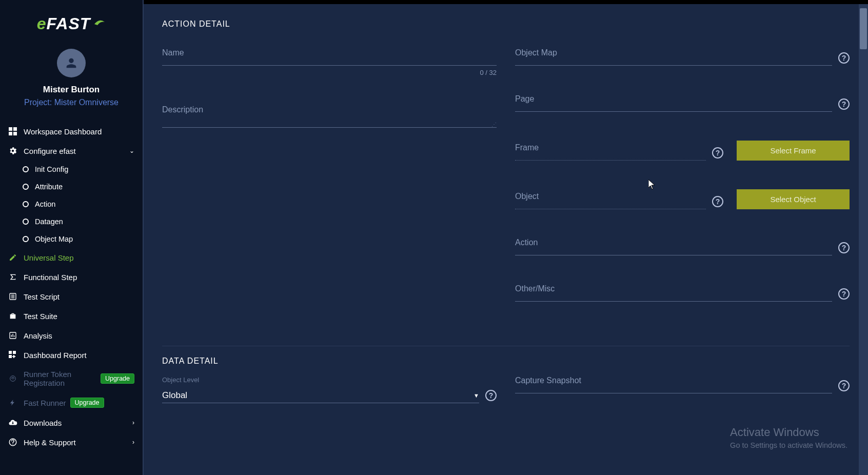  I want to click on sidebar-item-functional-step: Functional Step, so click(71, 277).